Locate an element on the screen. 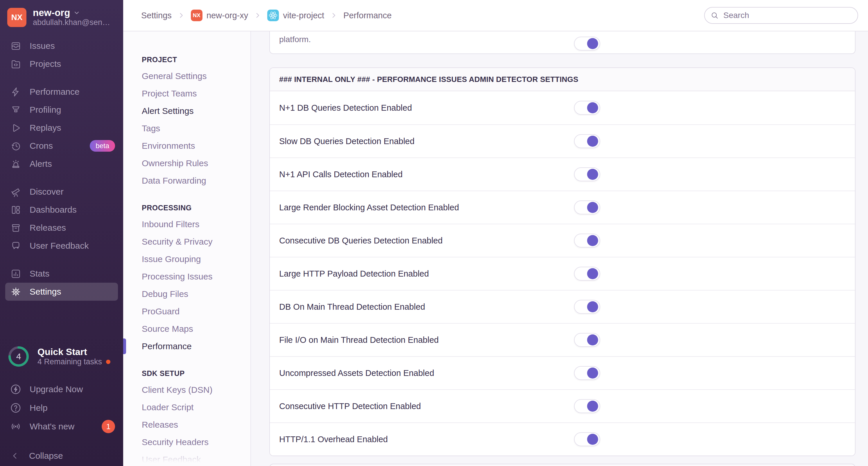 The width and height of the screenshot is (868, 466). subnav-item: Inbound Filters is located at coordinates (193, 224).